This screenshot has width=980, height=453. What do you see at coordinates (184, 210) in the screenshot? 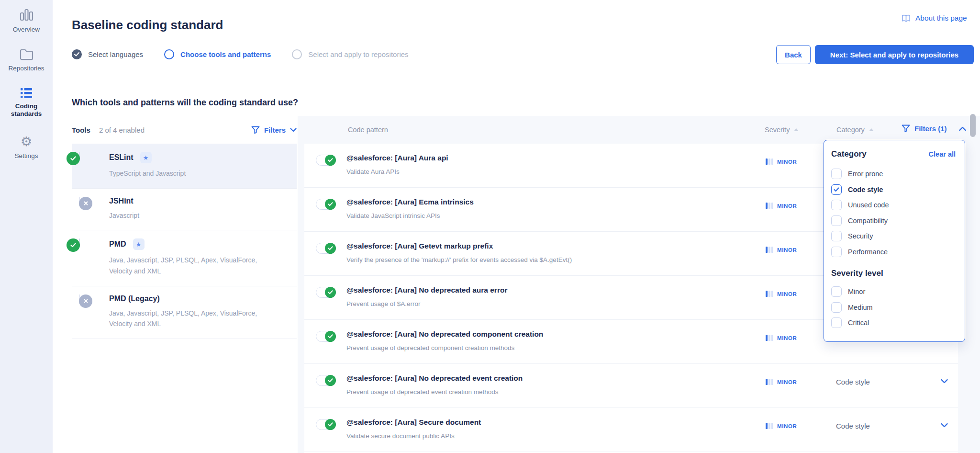
I see `tool-row-jshint: JSHint Javascript` at bounding box center [184, 210].